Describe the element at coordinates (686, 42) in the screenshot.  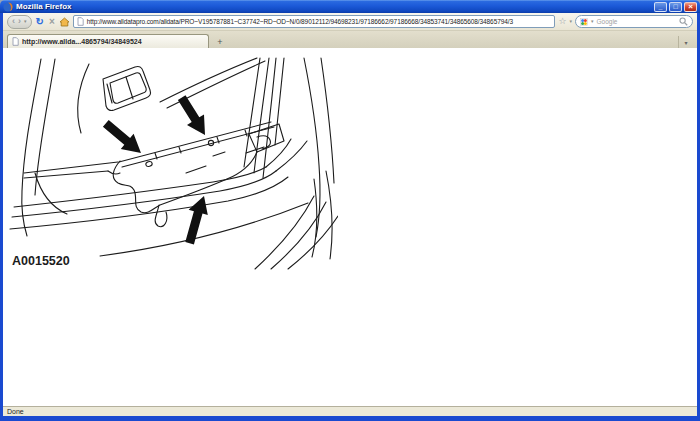
I see `list-all-tabs-button: ▾` at that location.